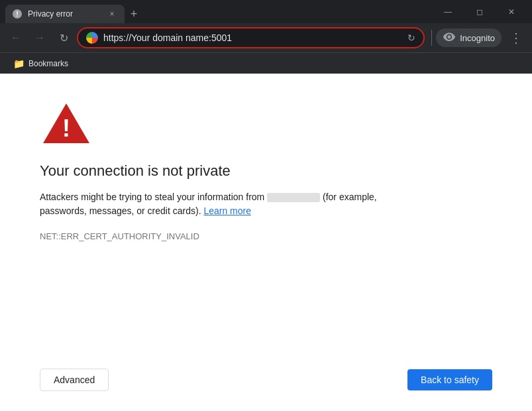 This screenshot has width=532, height=411. What do you see at coordinates (450, 380) in the screenshot?
I see `back-to-safety-button: Back to safety` at bounding box center [450, 380].